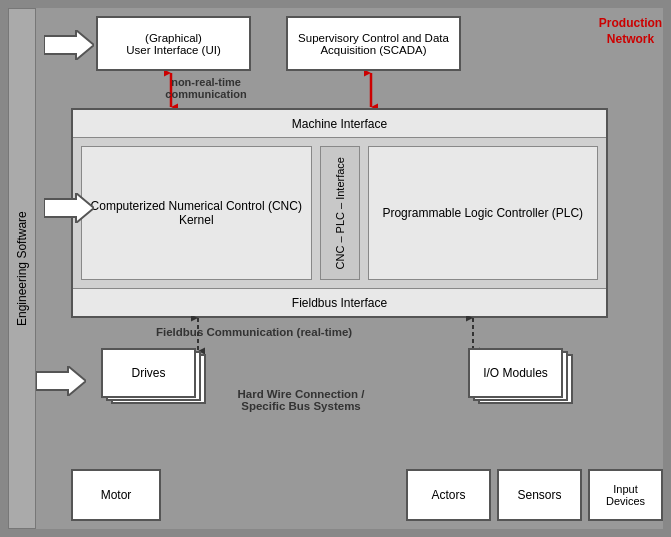 The image size is (671, 537). What do you see at coordinates (448, 495) in the screenshot?
I see `actors-box: Actors` at bounding box center [448, 495].